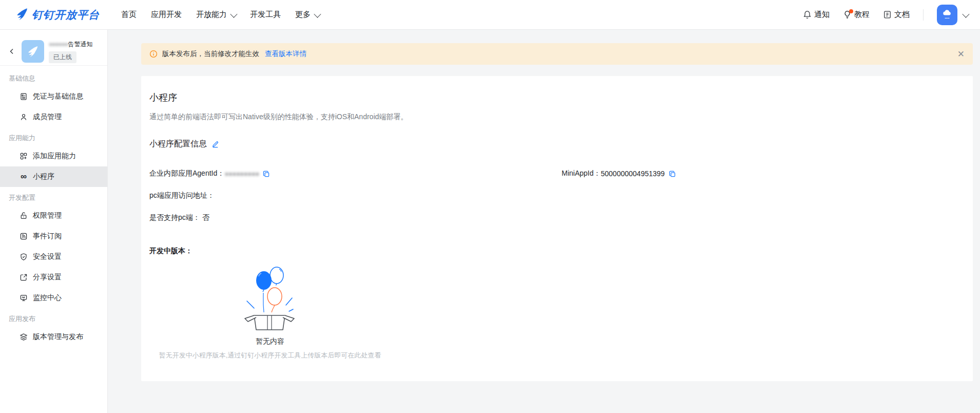 The height and width of the screenshot is (413, 980). I want to click on section-basic-info: 基础信息, so click(53, 80).